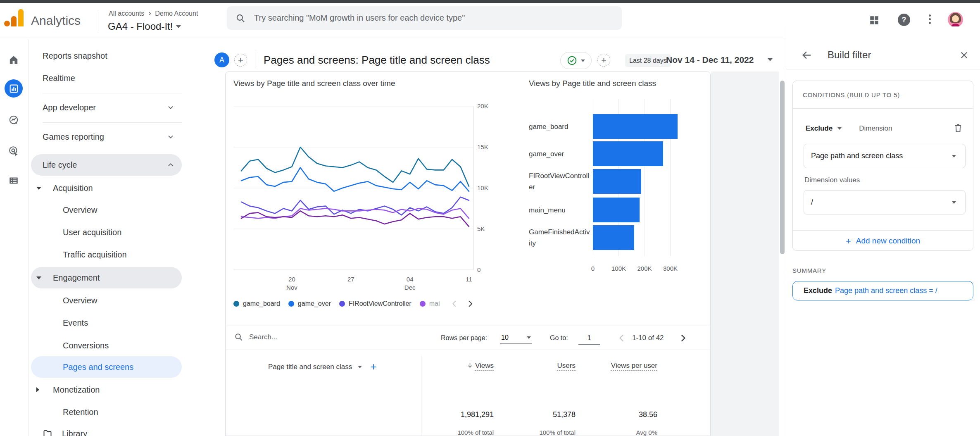 The height and width of the screenshot is (436, 980). Describe the element at coordinates (470, 365) in the screenshot. I see `sort-desc-icon` at that location.